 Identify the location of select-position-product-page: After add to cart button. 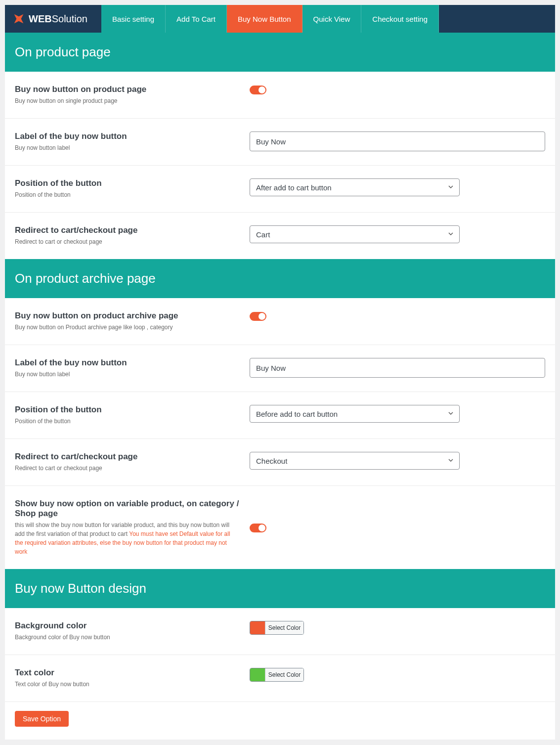
(355, 187).